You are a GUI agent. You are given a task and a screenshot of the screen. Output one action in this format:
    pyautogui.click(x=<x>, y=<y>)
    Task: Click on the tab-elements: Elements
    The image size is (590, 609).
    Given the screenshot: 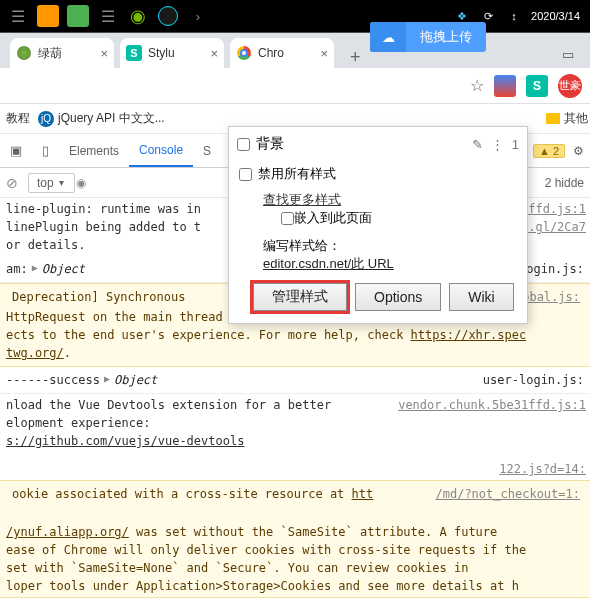 What is the action you would take?
    pyautogui.click(x=94, y=151)
    